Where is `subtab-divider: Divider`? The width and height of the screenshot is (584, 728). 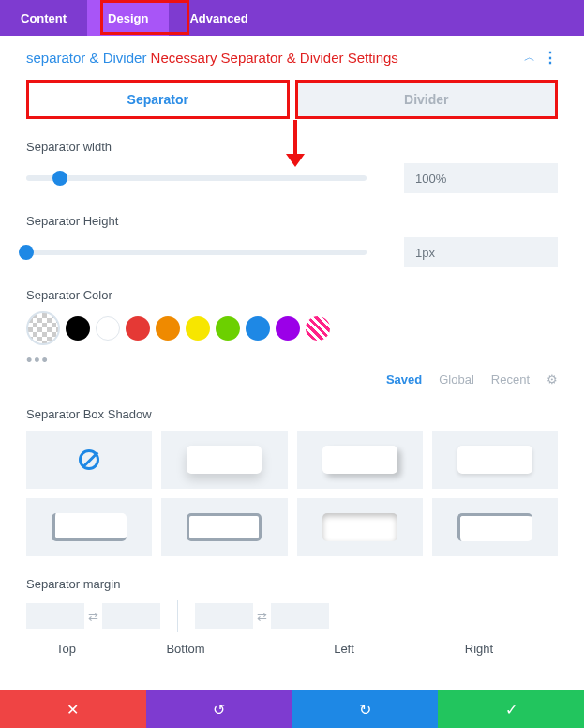
subtab-divider: Divider is located at coordinates (427, 99).